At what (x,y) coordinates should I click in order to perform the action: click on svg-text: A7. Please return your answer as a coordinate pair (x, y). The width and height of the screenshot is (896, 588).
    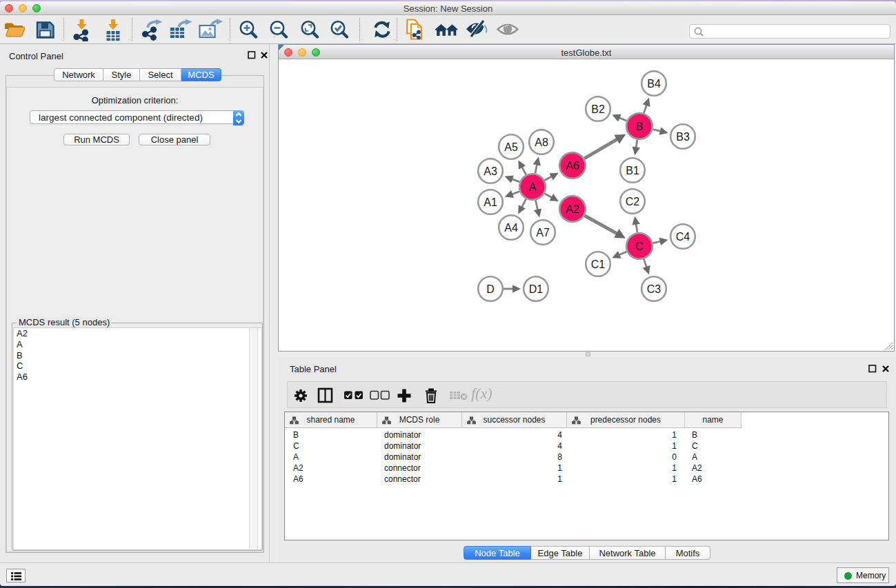
    Looking at the image, I should click on (543, 233).